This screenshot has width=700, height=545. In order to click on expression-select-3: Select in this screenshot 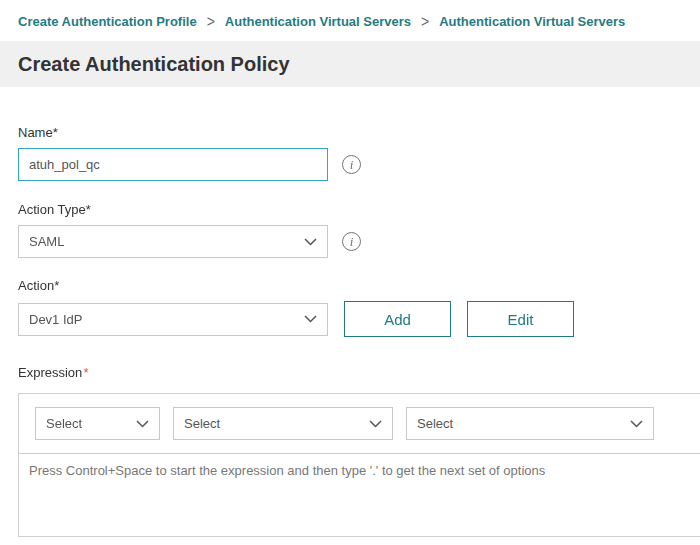, I will do `click(530, 424)`.